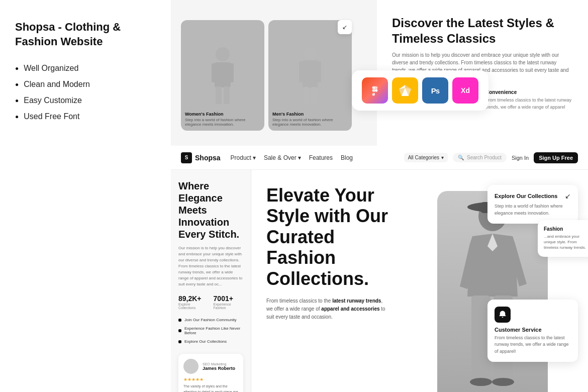 This screenshot has width=588, height=392. What do you see at coordinates (568, 196) in the screenshot?
I see `explore-arrow-icon: ↙` at bounding box center [568, 196].